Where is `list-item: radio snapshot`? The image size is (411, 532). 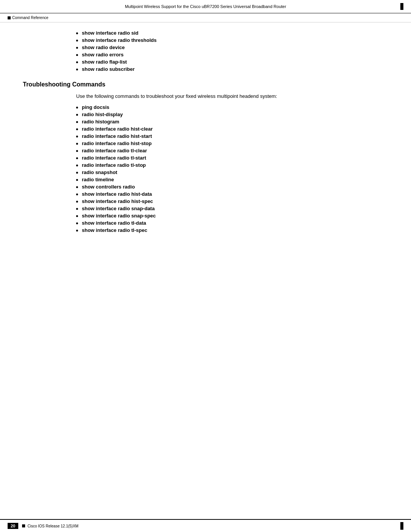
list-item: radio snapshot is located at coordinates (232, 172).